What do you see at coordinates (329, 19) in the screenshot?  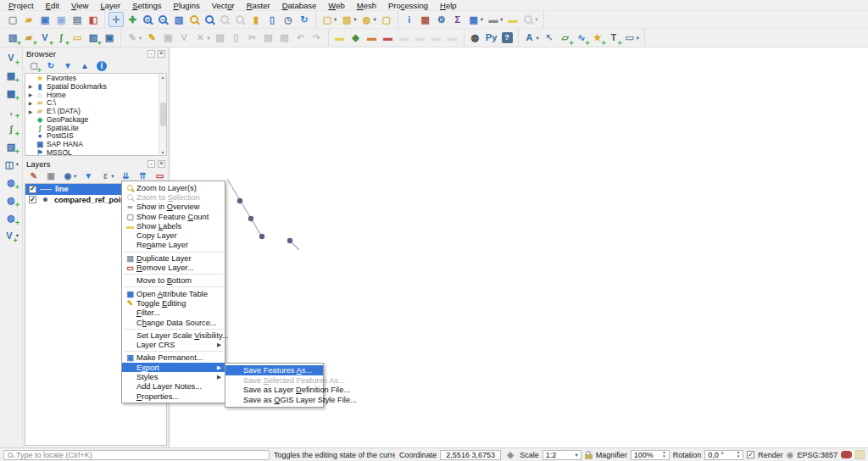 I see `select-features-icon: ▢▾` at bounding box center [329, 19].